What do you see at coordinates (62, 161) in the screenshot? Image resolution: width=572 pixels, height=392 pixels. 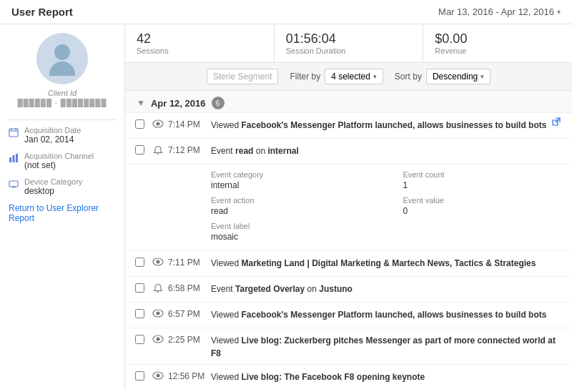 I see `sidebar-item-acquisition-channel: Acquisition Channel (not set)` at bounding box center [62, 161].